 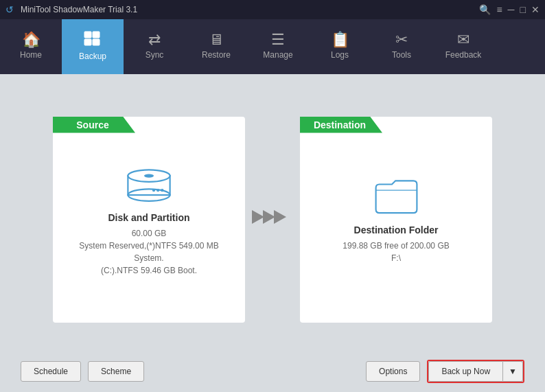 What do you see at coordinates (31, 55) in the screenshot?
I see `nav-label-home: Home` at bounding box center [31, 55].